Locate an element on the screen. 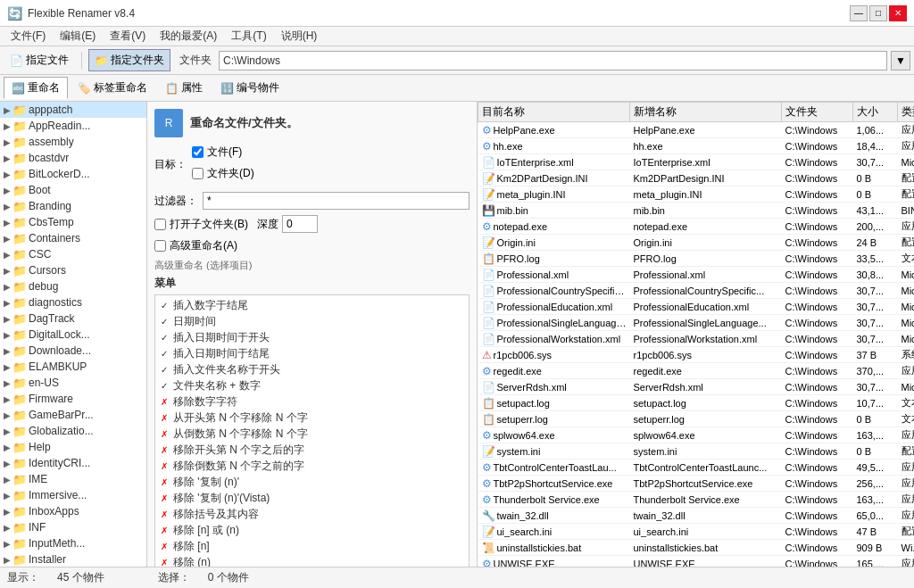 The height and width of the screenshot is (588, 914). menu-list-item: ✗移除 '复制 (n)' is located at coordinates (312, 482).